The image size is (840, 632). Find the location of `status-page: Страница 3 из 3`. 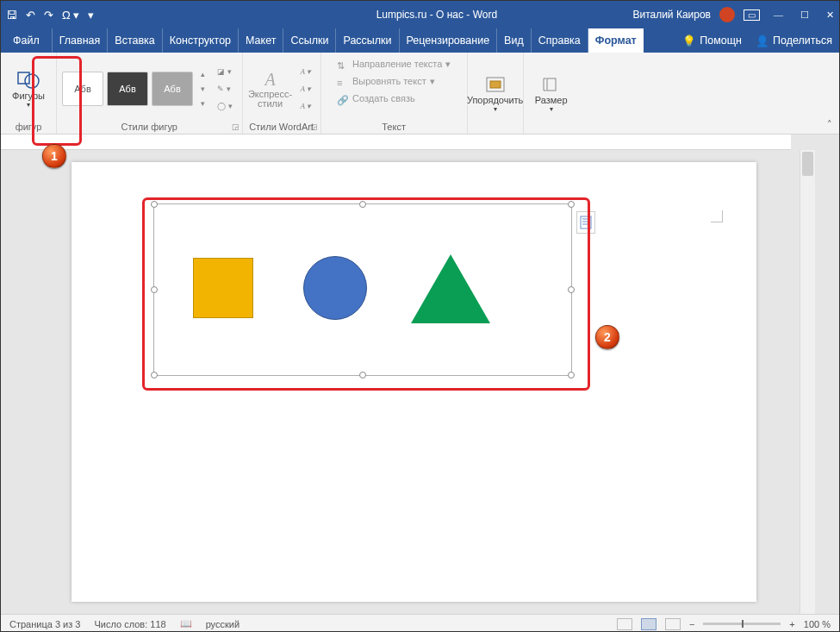

status-page: Страница 3 из 3 is located at coordinates (45, 624).